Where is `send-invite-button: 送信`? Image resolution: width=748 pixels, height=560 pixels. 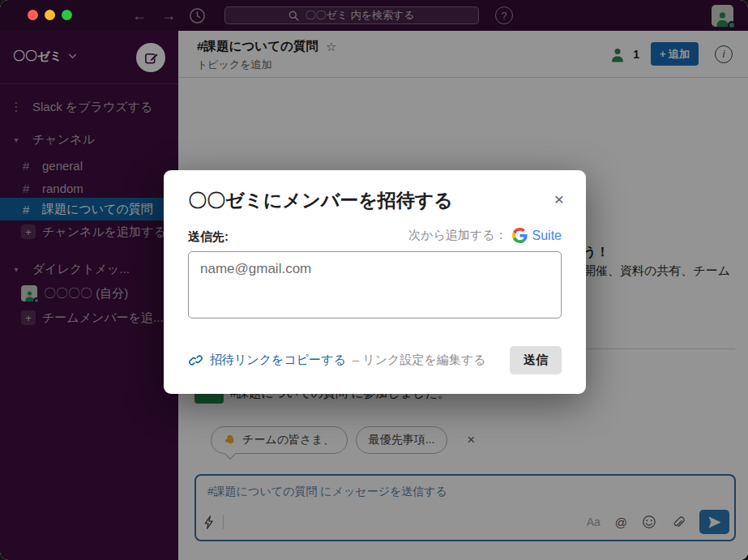 send-invite-button: 送信 is located at coordinates (536, 360).